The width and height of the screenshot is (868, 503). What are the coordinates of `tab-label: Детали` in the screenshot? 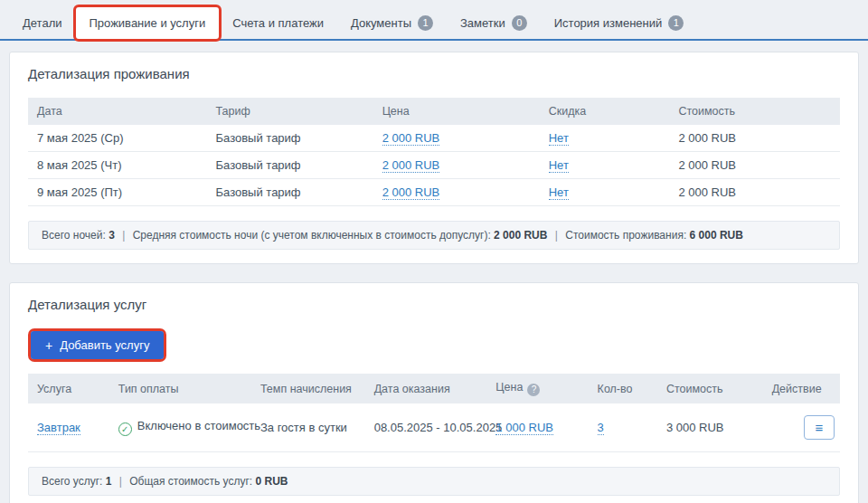 It's located at (42, 24).